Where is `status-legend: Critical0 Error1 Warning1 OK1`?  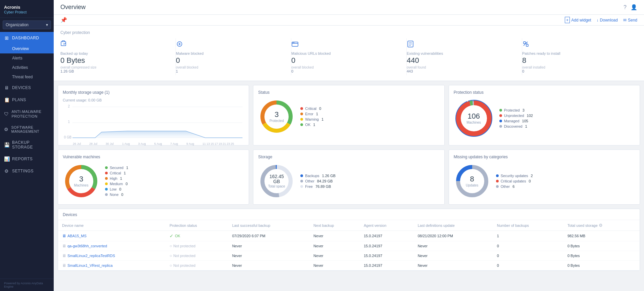
status-legend: Critical0 Error1 Warning1 OK1 is located at coordinates (312, 117).